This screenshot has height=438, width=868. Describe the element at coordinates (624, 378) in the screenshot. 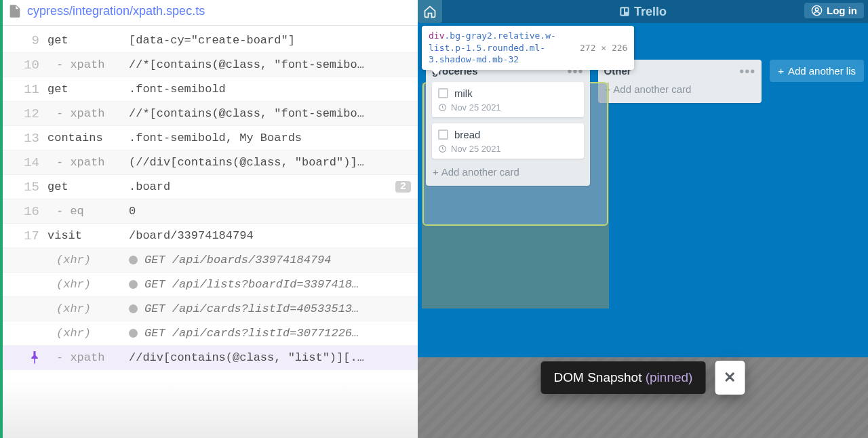

I see `snapshot-label: DOM Snapshot (pinned)` at that location.